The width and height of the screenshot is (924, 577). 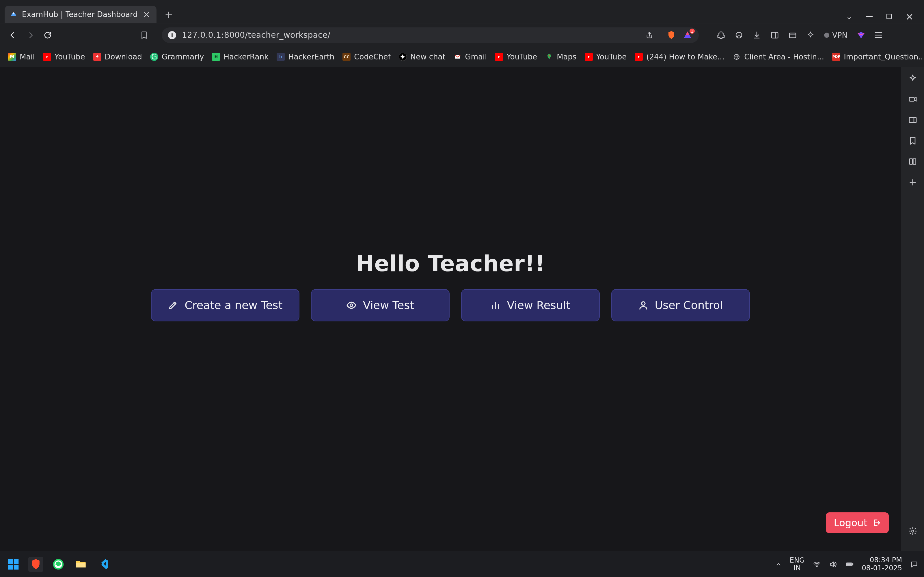 What do you see at coordinates (124, 57) in the screenshot?
I see `bookmark-label: Download` at bounding box center [124, 57].